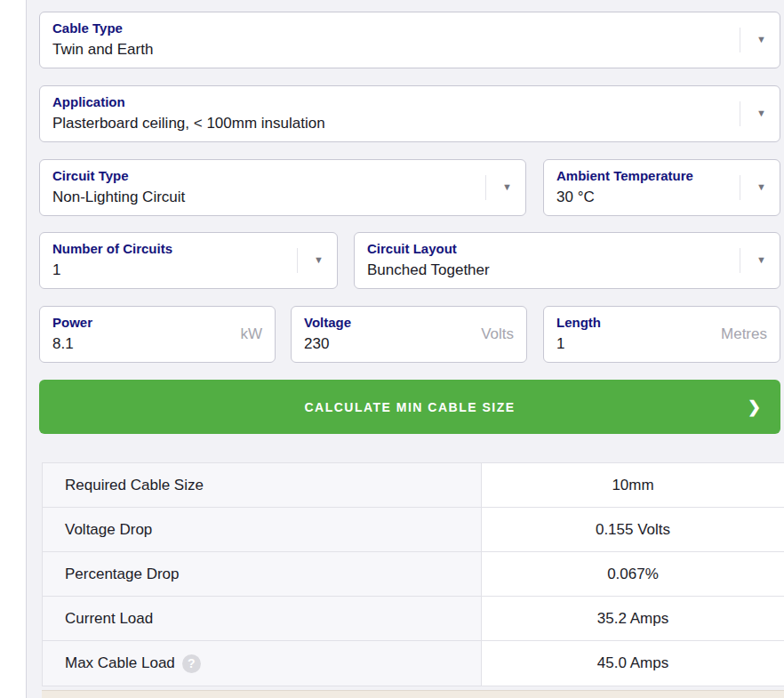 This screenshot has height=698, width=784. Describe the element at coordinates (262, 485) in the screenshot. I see `result-label: Required Cable Size` at that location.